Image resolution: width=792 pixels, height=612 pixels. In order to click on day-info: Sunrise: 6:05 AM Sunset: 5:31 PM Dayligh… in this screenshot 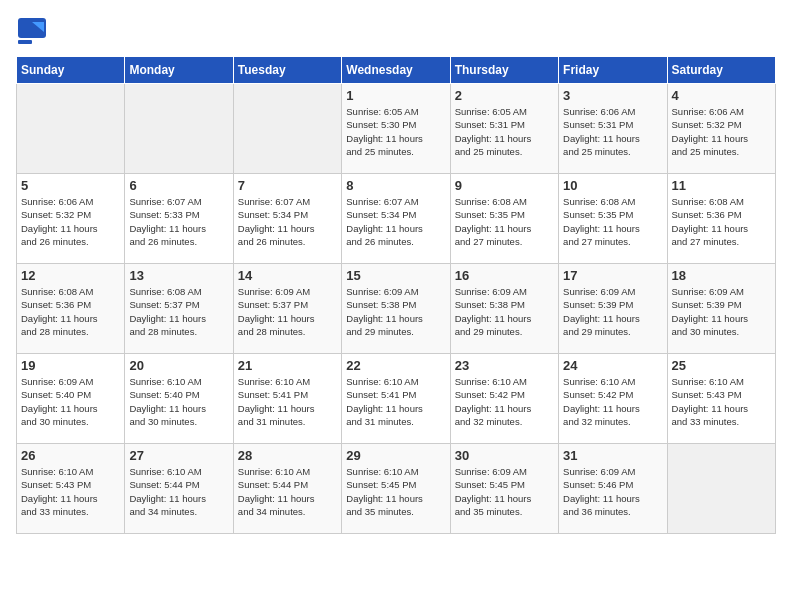, I will do `click(504, 132)`.